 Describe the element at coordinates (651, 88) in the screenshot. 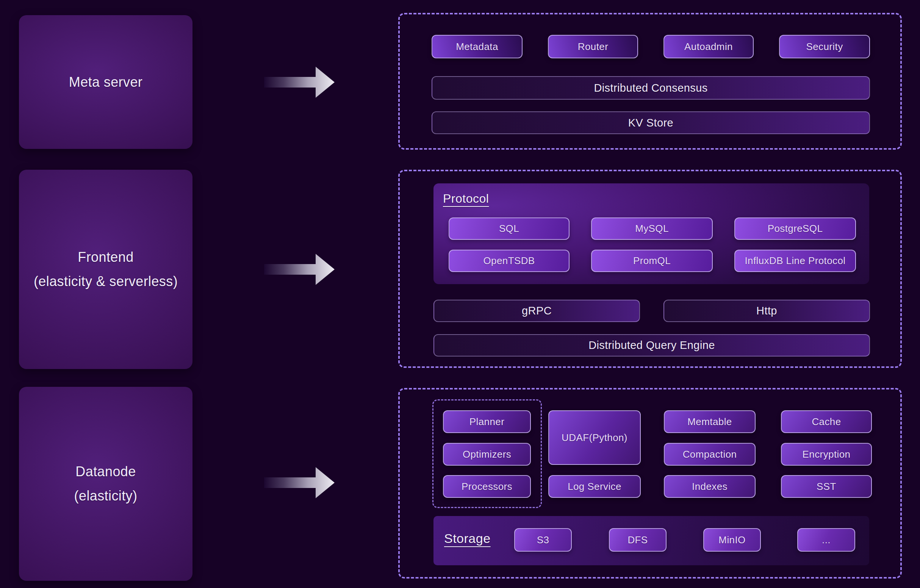

I see `bar-distributed-consensus: Distributed Consensus` at that location.